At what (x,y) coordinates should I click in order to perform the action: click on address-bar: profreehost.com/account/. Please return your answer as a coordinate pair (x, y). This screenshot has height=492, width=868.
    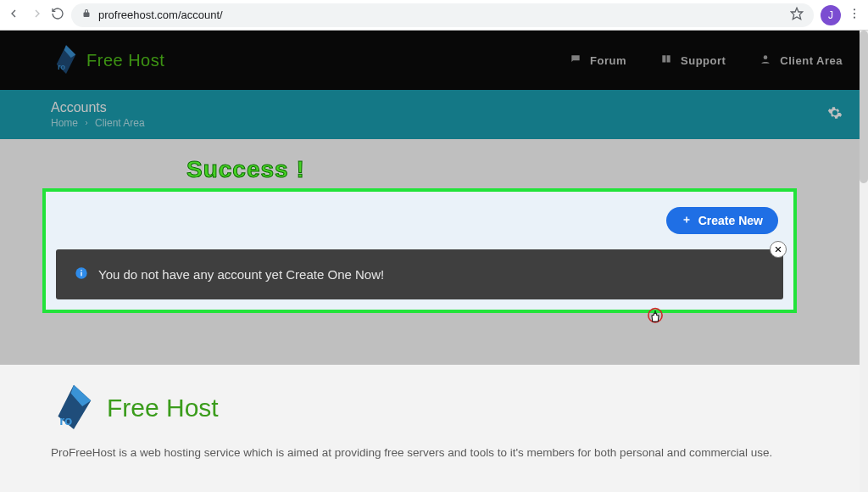
    Looking at the image, I should click on (442, 15).